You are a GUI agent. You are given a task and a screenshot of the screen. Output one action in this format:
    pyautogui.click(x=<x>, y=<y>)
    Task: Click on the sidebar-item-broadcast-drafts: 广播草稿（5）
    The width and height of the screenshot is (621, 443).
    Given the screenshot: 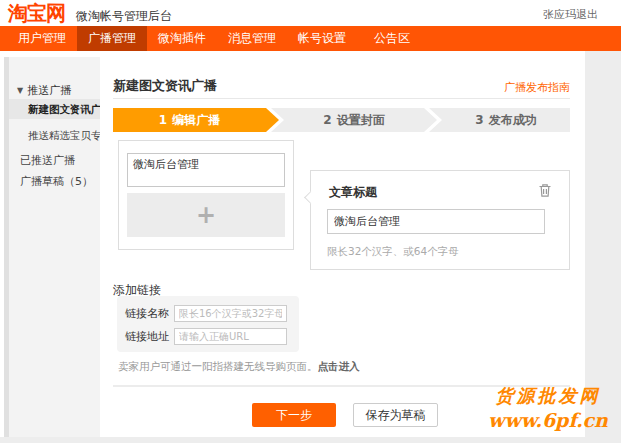 What is the action you would take?
    pyautogui.click(x=55, y=182)
    